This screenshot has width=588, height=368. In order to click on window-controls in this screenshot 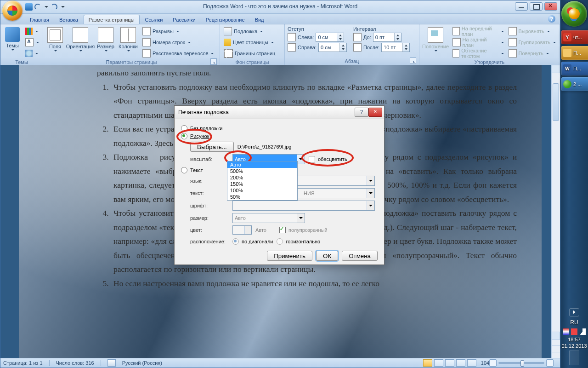, I will do `click(536, 6)`.